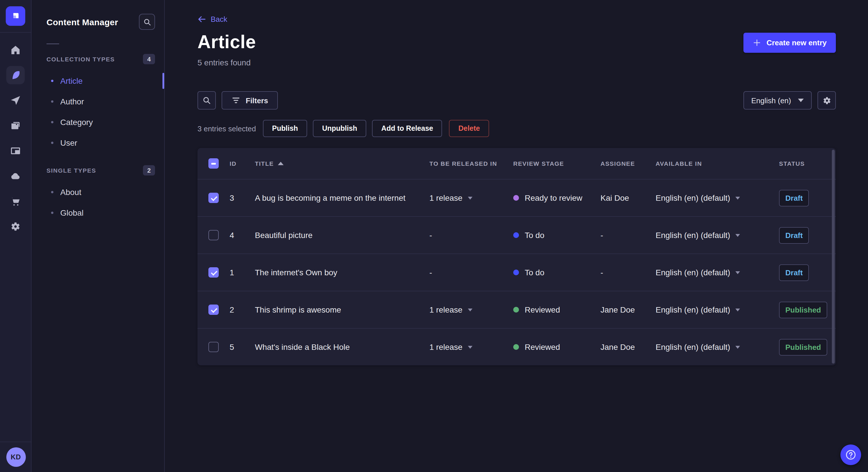 This screenshot has width=868, height=472. What do you see at coordinates (242, 235) in the screenshot?
I see `cell-id: 4` at bounding box center [242, 235].